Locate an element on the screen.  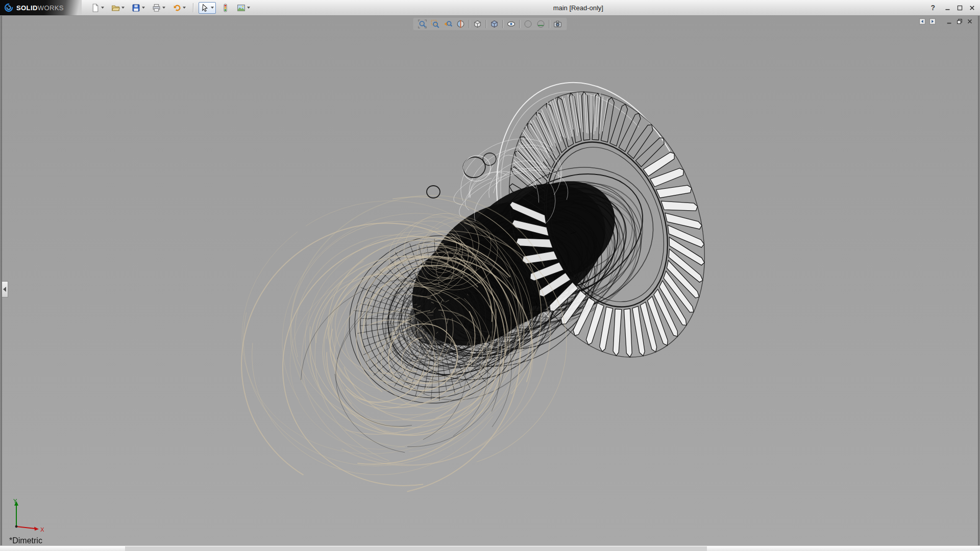
section-view-button is located at coordinates (461, 24).